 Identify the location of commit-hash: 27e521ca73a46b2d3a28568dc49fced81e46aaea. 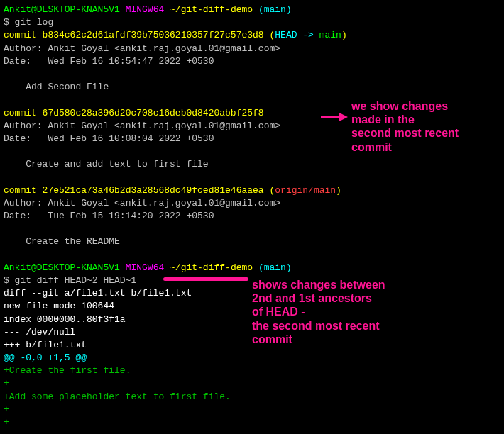
(153, 190).